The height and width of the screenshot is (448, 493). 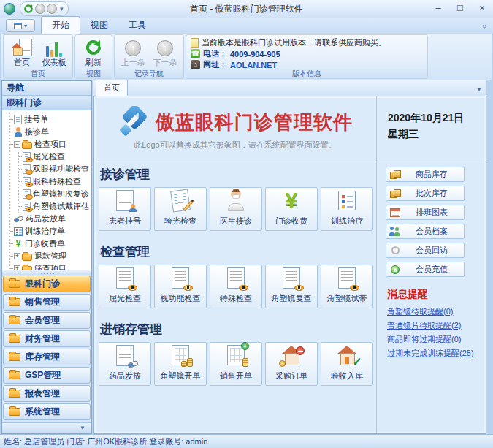 I want to click on purchase-order-button: 采购订单, so click(x=291, y=364).